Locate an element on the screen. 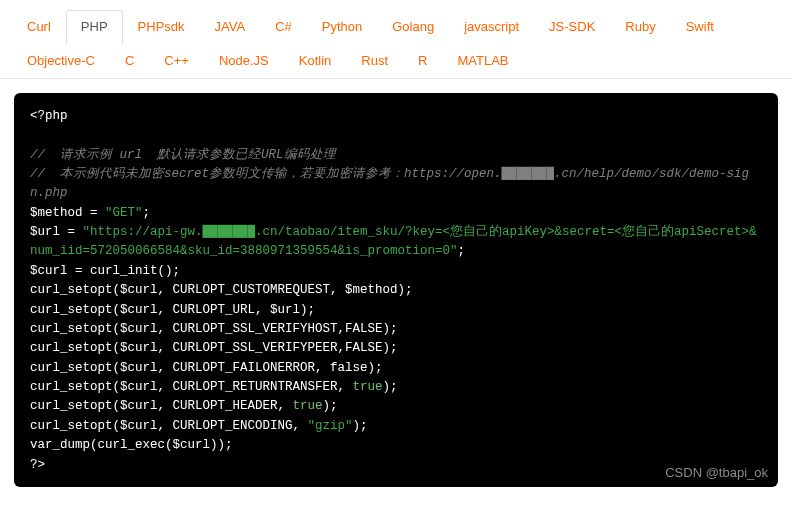  code-comment: // 本示例代码未加密secret参数明文传输，若要加密请参考：https://… is located at coordinates (396, 184).